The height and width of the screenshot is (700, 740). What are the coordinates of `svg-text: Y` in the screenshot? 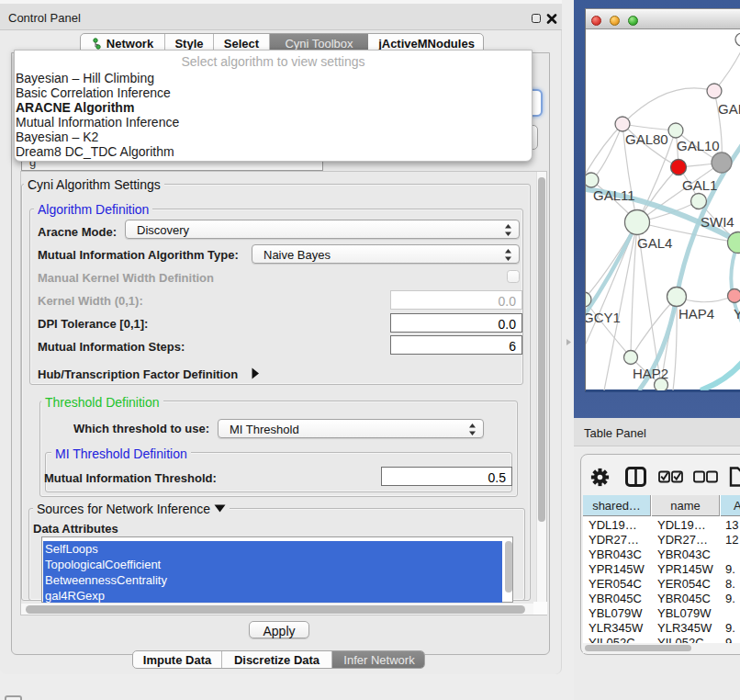 It's located at (736, 314).